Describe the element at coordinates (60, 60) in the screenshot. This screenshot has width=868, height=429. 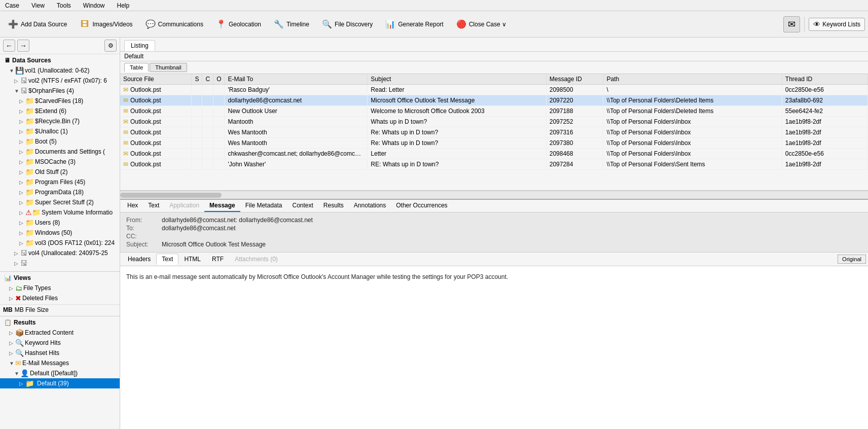
I see `data-sources-header: 🖥 Data Sources` at that location.